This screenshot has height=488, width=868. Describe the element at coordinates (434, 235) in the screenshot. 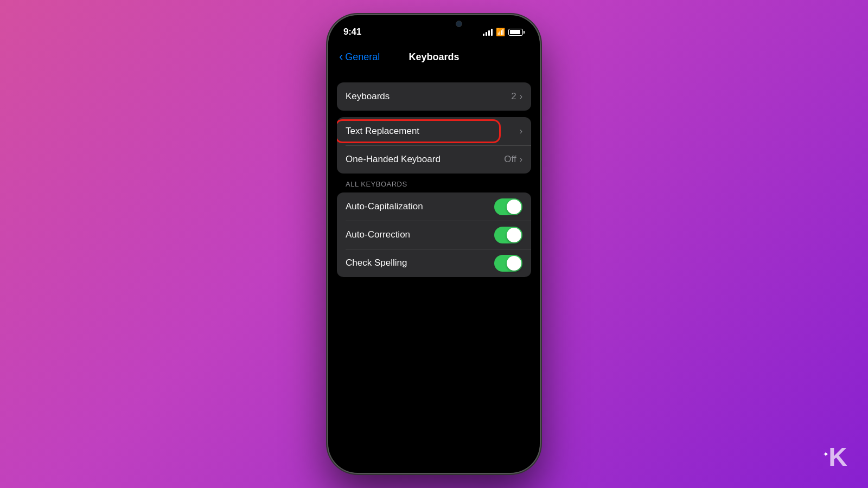

I see `all-keyboards-group: Auto-Capitalization Auto-Correction` at that location.